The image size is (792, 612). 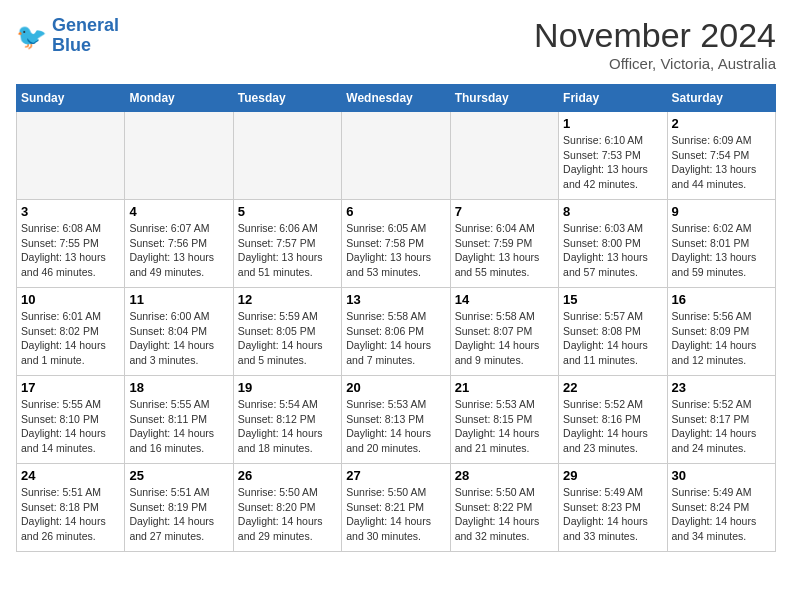 What do you see at coordinates (504, 338) in the screenshot?
I see `day-info: Sunrise: 5:58 AM Sunset: 8:07 PM Dayligh…` at bounding box center [504, 338].